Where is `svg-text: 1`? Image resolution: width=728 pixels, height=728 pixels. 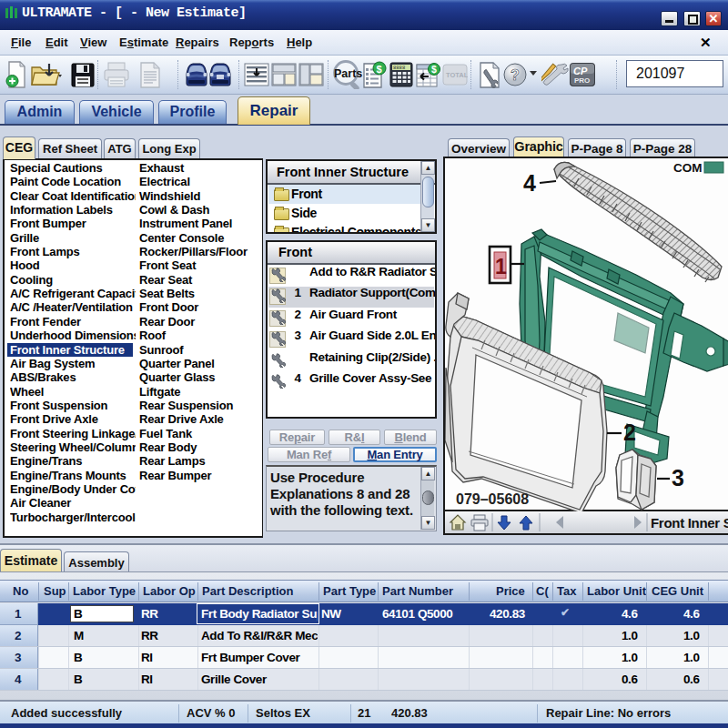 svg-text: 1 is located at coordinates (500, 267).